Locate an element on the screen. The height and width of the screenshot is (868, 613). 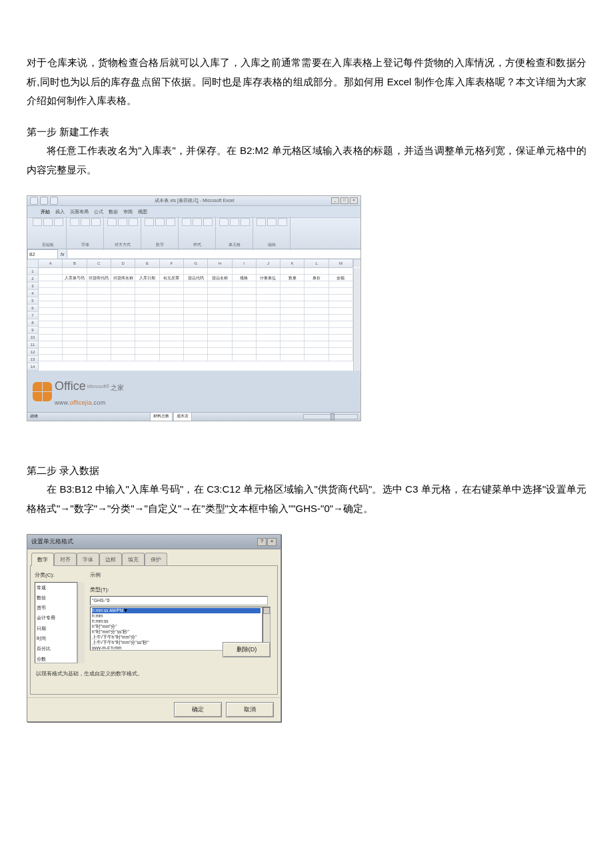
row-header: 6 is located at coordinates (33, 308).